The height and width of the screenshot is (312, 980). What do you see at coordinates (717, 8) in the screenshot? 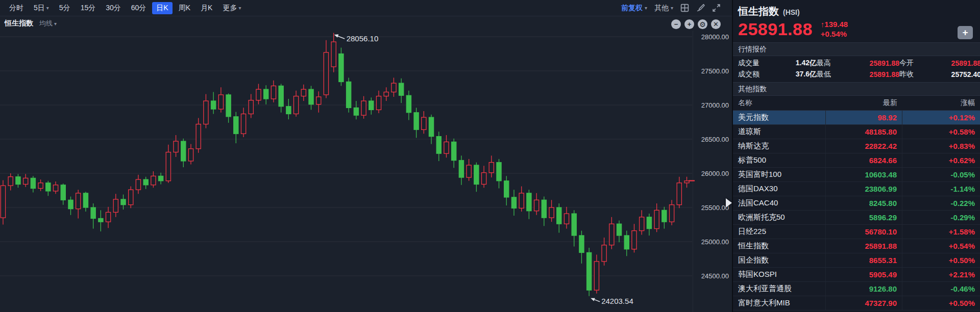
I see `fullscreen-expand-icon` at bounding box center [717, 8].